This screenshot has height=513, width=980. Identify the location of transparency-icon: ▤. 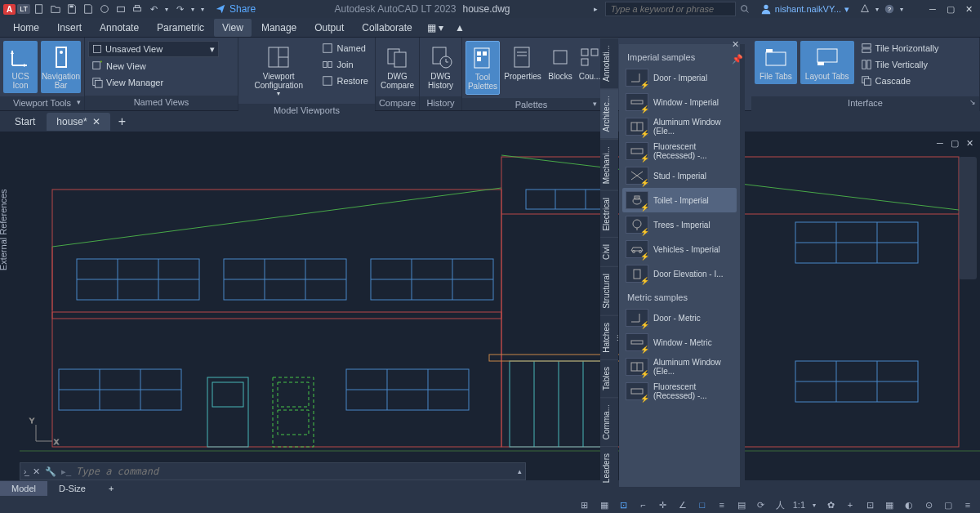
(742, 505).